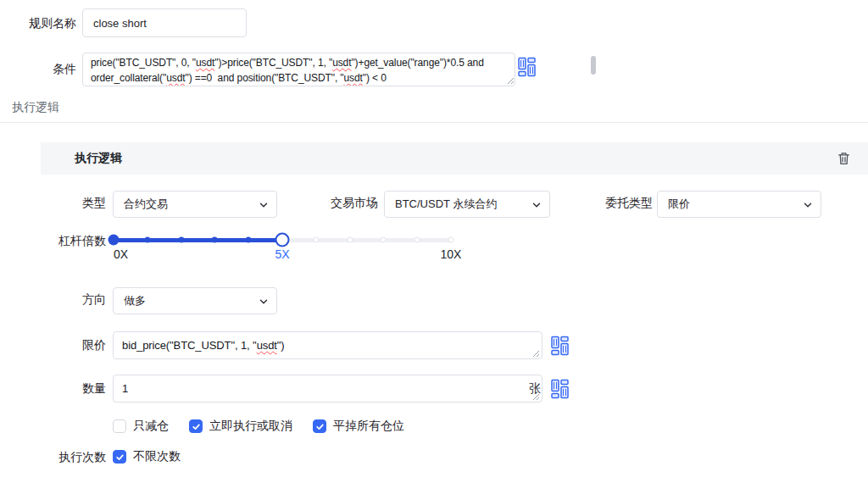 The width and height of the screenshot is (868, 483). Describe the element at coordinates (844, 158) in the screenshot. I see `delete-card-button` at that location.